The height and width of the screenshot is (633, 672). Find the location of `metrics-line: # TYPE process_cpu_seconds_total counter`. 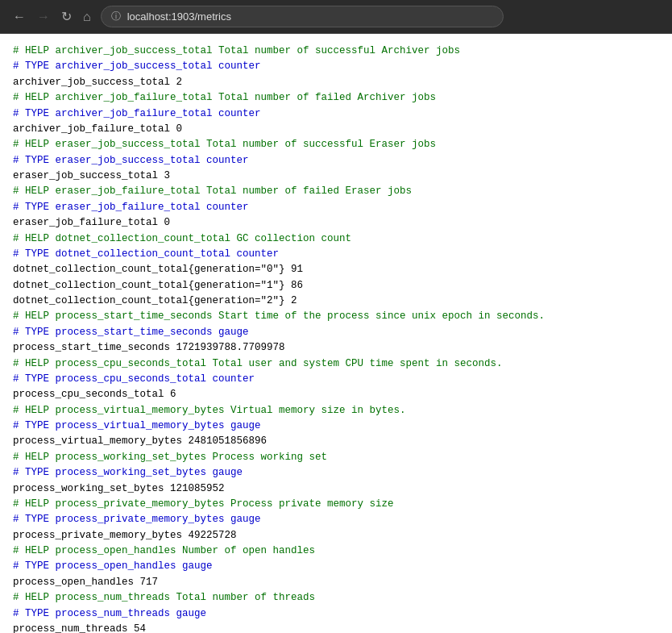

metrics-line: # TYPE process_cpu_seconds_total counter is located at coordinates (336, 379).